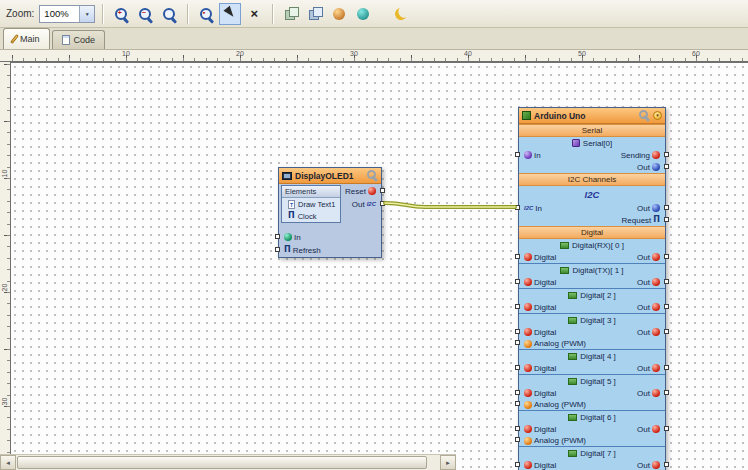  Describe the element at coordinates (311, 204) in the screenshot. I see `element-draw-text: T Draw Text1` at that location.